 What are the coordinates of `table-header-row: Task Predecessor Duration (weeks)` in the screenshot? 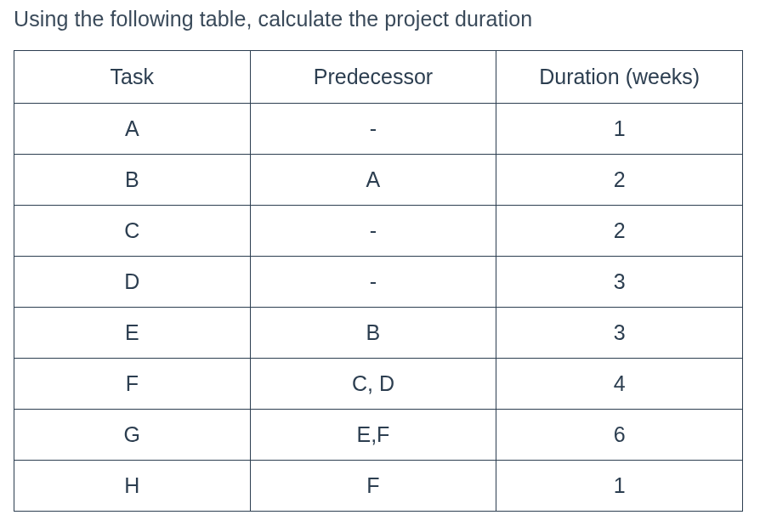 It's located at (379, 77).